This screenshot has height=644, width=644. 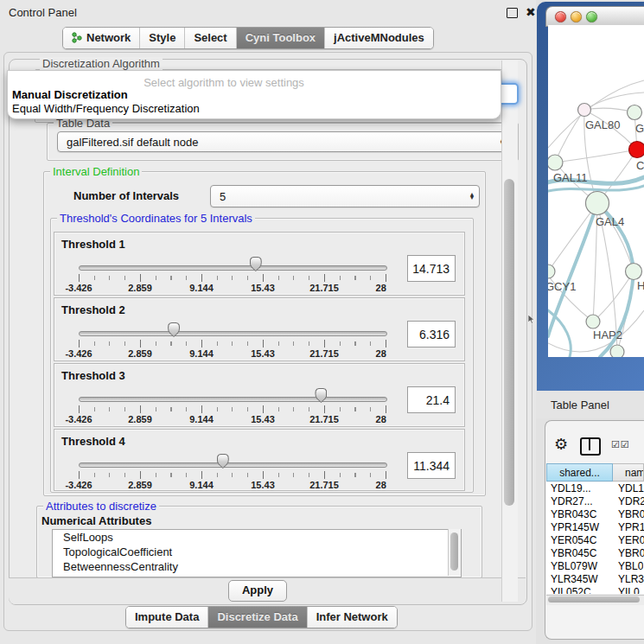 What do you see at coordinates (258, 617) in the screenshot?
I see `tab-discretize-data-label: Discretize Data` at bounding box center [258, 617].